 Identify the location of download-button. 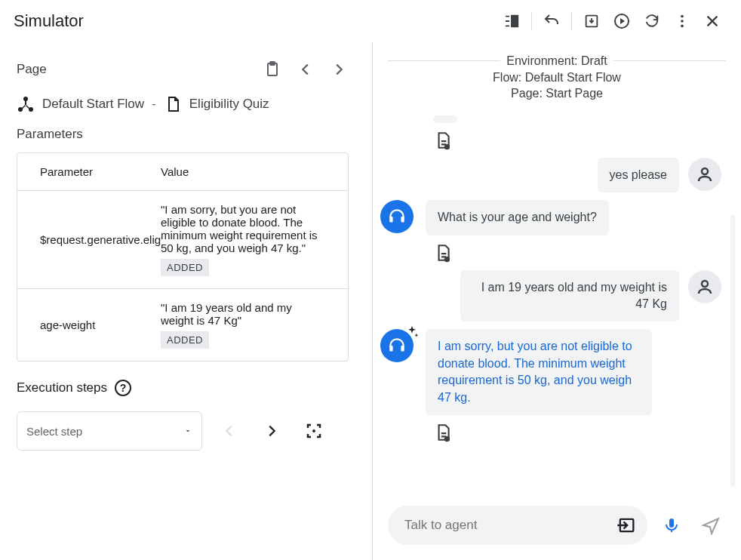
(592, 21).